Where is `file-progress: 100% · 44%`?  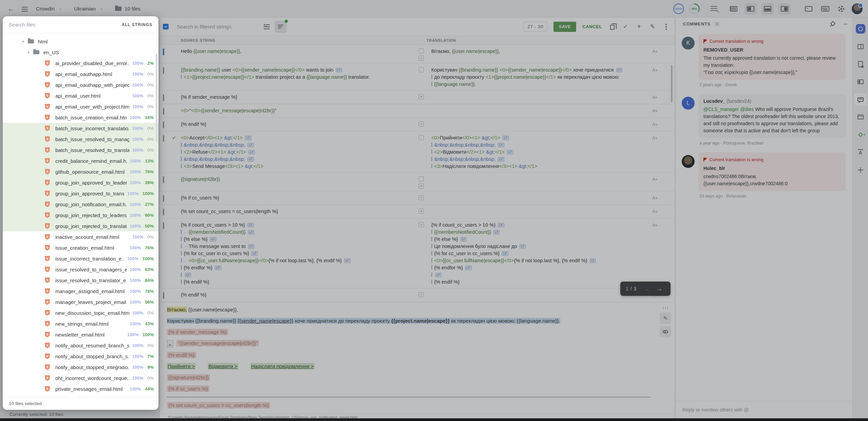
file-progress: 100% · 44% is located at coordinates (142, 389).